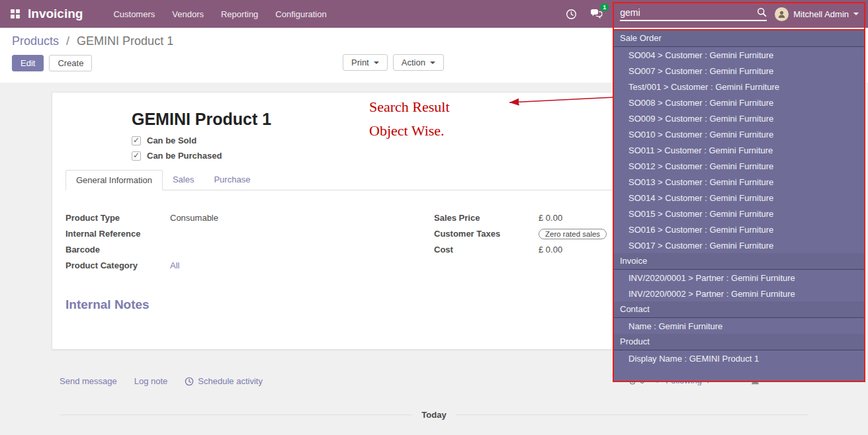 The width and height of the screenshot is (868, 435). What do you see at coordinates (220, 15) in the screenshot?
I see `main-menu: Customers Vendors Reporting Configuratio…` at bounding box center [220, 15].